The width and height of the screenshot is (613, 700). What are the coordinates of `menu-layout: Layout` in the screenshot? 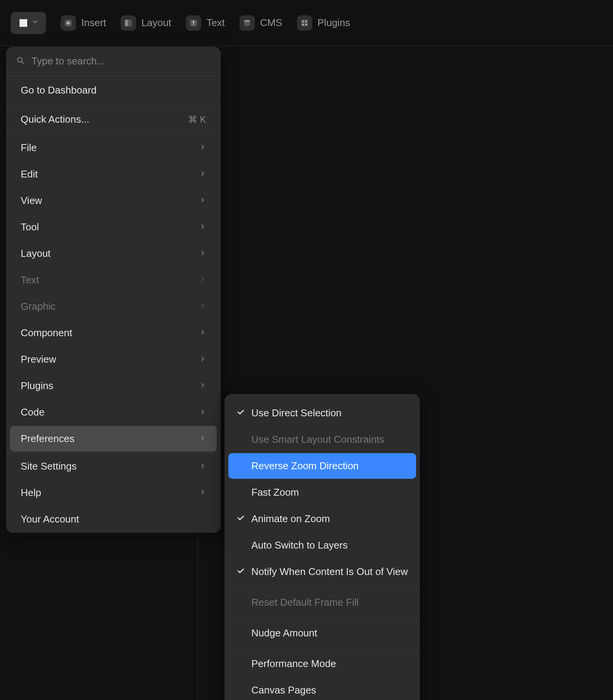 It's located at (113, 254).